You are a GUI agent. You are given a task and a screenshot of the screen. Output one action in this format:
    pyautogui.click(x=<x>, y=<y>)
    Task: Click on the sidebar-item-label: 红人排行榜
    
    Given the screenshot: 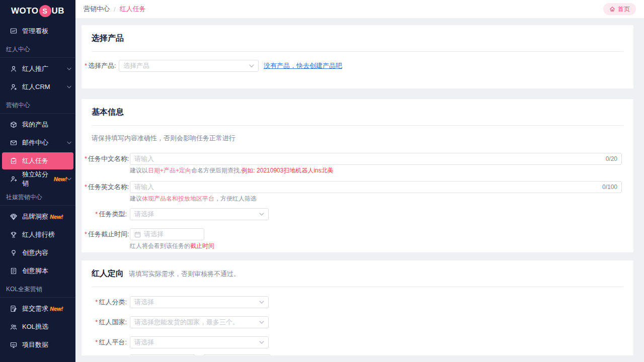 What is the action you would take?
    pyautogui.click(x=38, y=235)
    